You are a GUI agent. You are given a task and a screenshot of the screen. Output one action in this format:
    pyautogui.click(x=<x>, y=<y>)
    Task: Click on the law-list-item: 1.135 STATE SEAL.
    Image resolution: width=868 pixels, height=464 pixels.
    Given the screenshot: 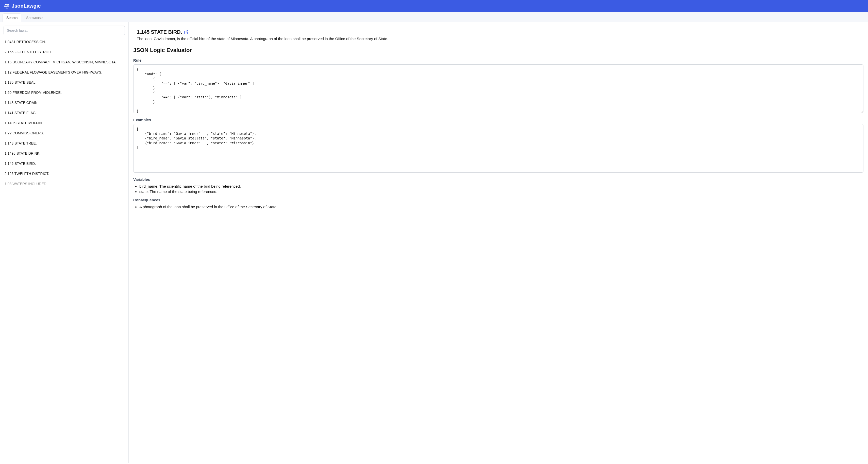 What is the action you would take?
    pyautogui.click(x=64, y=82)
    